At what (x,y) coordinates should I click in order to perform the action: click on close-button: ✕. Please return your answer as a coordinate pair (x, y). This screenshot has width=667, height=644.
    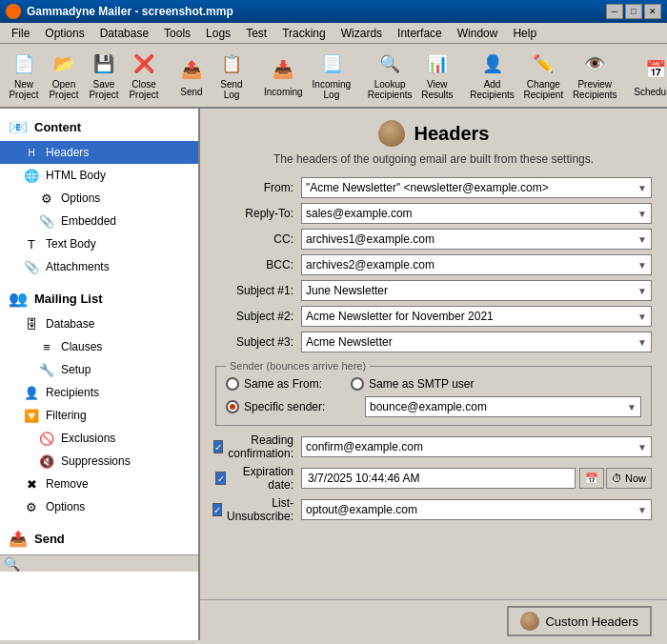
    Looking at the image, I should click on (653, 11).